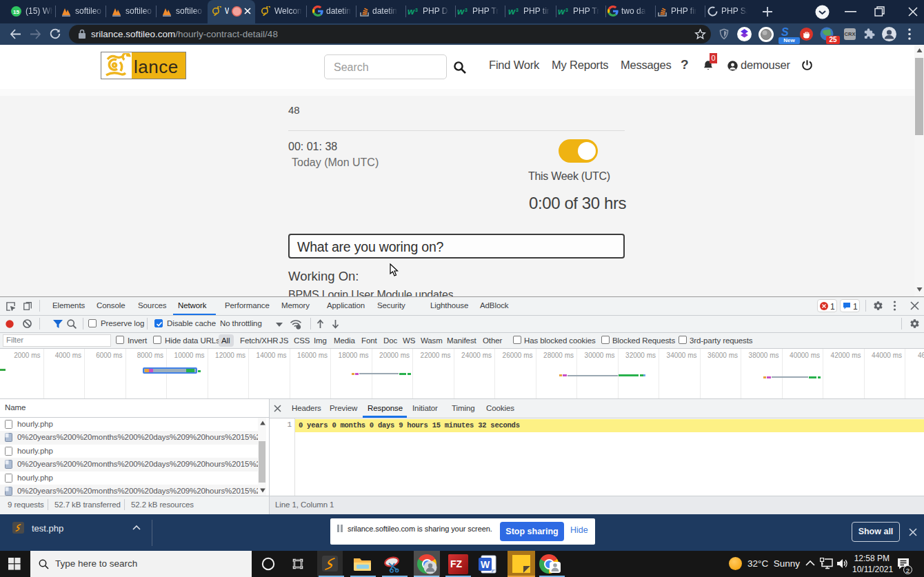 The height and width of the screenshot is (577, 924). What do you see at coordinates (485, 565) in the screenshot?
I see `svg-text: W` at bounding box center [485, 565].